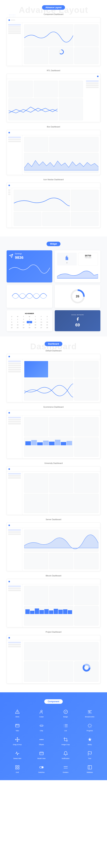 The image size is (107, 868). Describe the element at coordinates (53, 351) in the screenshot. I see `dashboard-title: Default Dashboard` at that location.